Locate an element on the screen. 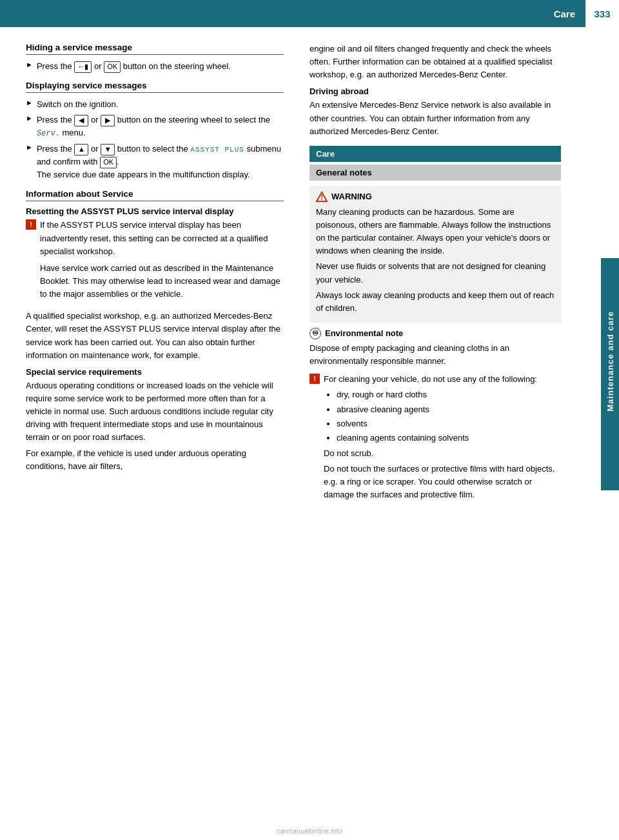 The width and height of the screenshot is (619, 840). list-item-3: solvents is located at coordinates (449, 424).